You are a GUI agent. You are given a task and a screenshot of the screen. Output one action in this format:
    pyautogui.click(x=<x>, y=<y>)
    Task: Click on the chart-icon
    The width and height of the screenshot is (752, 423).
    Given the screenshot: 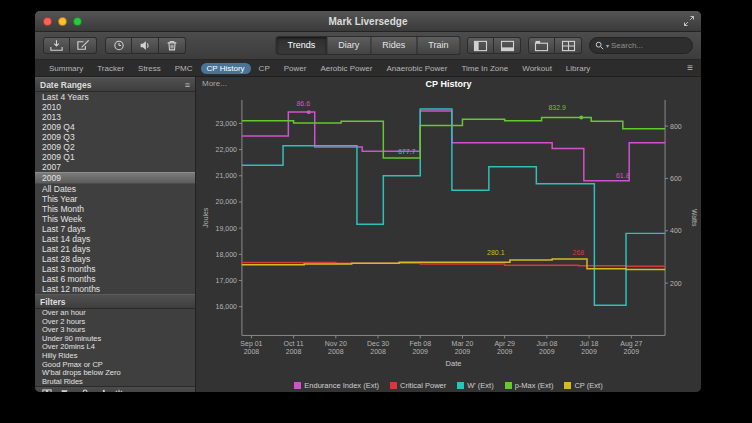 What is the action you would take?
    pyautogui.click(x=101, y=390)
    